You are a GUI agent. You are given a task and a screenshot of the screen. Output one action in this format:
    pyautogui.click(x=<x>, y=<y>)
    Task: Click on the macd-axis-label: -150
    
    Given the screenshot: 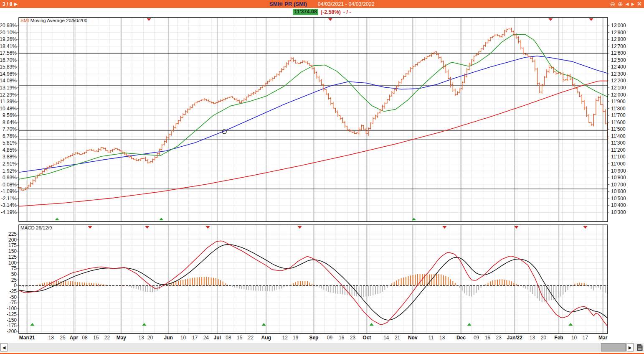 What is the action you would take?
    pyautogui.click(x=12, y=320)
    